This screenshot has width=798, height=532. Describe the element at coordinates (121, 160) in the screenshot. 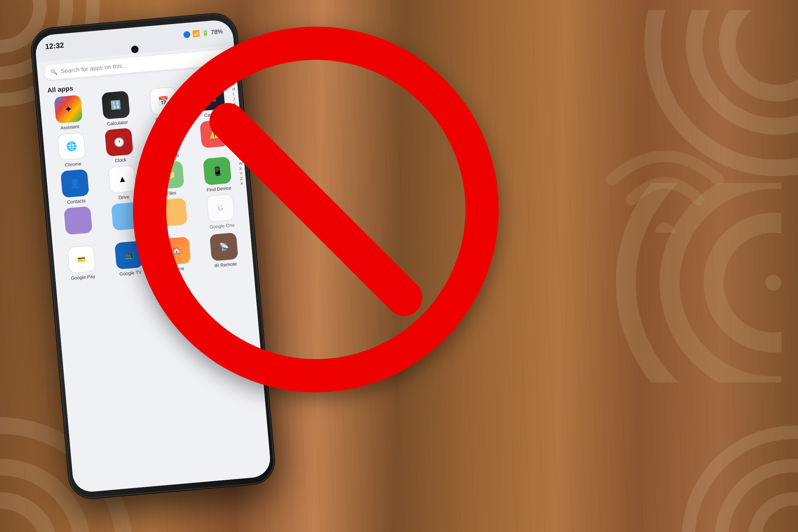

I see `app-clock-label: Clock` at that location.